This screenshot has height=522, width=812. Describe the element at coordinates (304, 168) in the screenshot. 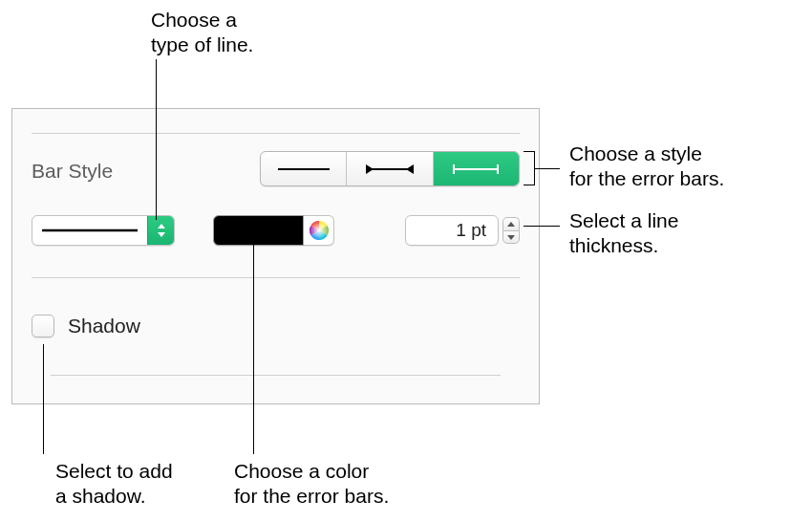

I see `bar-style-line-segment` at that location.